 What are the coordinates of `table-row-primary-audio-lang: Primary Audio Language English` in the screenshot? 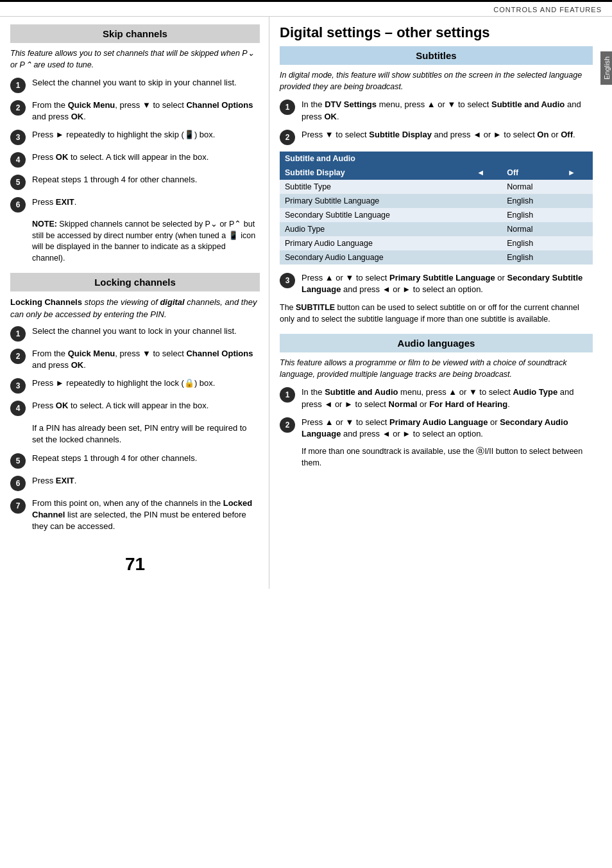 It's located at (436, 243).